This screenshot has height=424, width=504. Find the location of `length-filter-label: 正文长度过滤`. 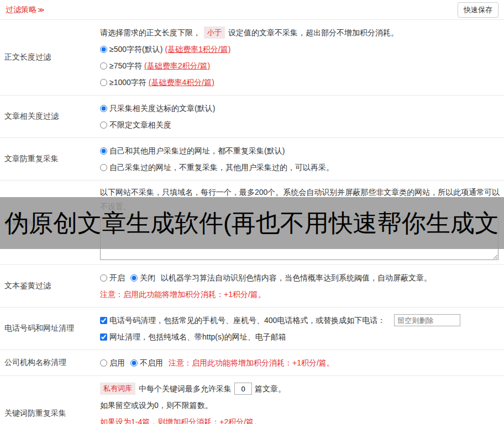

length-filter-label: 正文长度过滤 is located at coordinates (49, 57).